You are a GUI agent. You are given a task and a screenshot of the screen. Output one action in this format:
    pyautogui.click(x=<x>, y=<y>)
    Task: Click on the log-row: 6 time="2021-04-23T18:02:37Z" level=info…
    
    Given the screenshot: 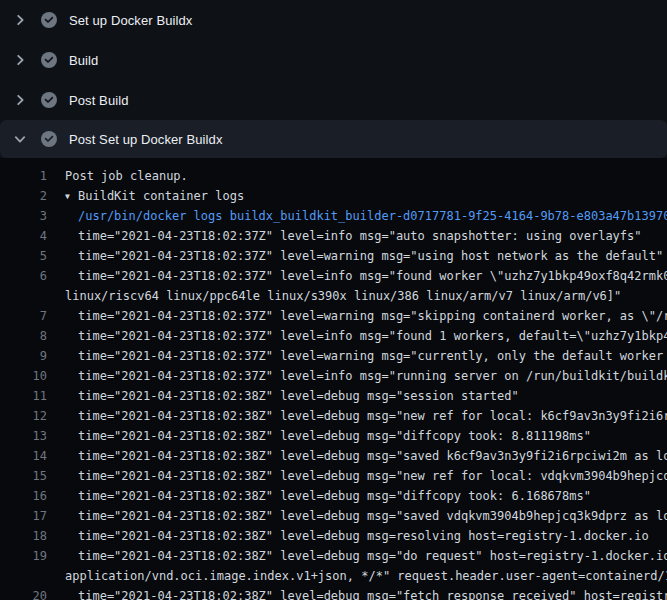 What is the action you would take?
    pyautogui.click(x=334, y=276)
    